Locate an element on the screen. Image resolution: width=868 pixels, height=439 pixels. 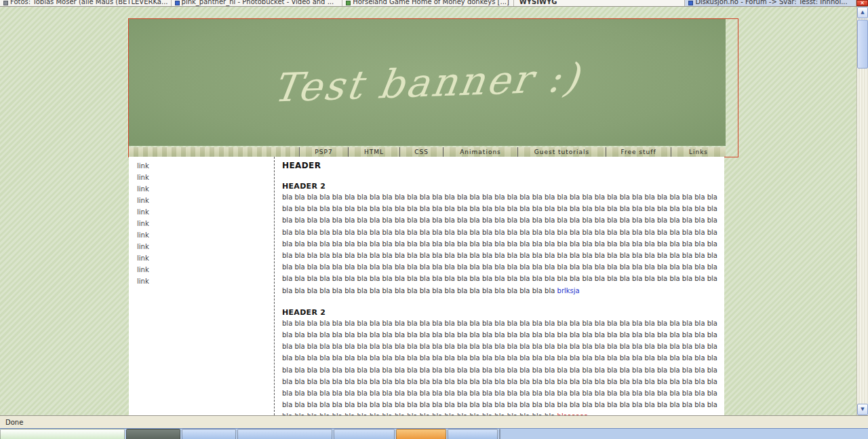
nav-tab: CSS is located at coordinates (422, 152).